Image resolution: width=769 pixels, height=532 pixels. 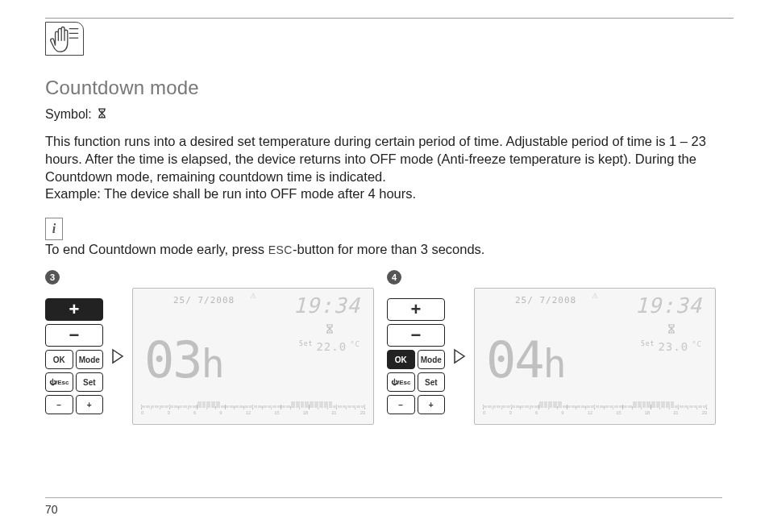 What do you see at coordinates (69, 114) in the screenshot?
I see `symbol-label: Symbol:` at bounding box center [69, 114].